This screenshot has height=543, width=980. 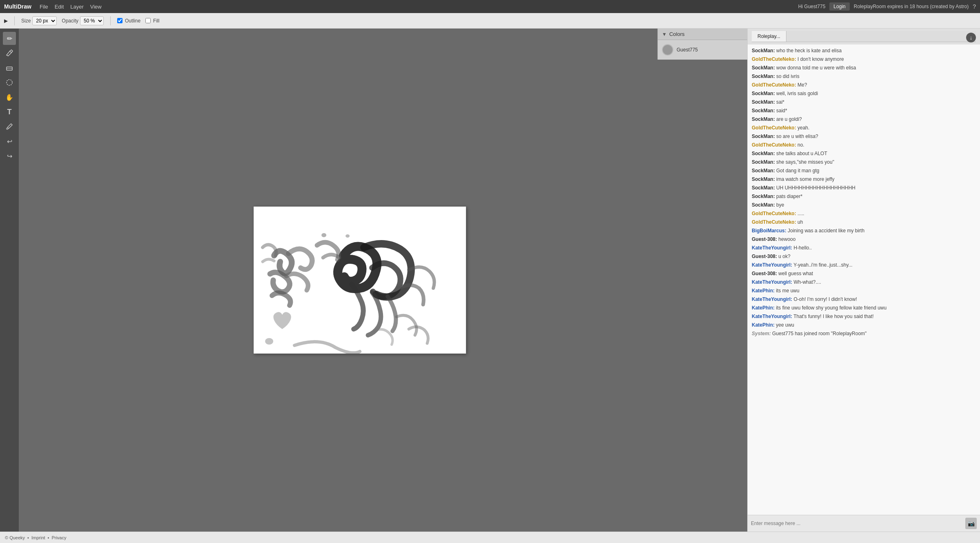 What do you see at coordinates (156, 21) in the screenshot?
I see `fill-label: Fill` at bounding box center [156, 21].